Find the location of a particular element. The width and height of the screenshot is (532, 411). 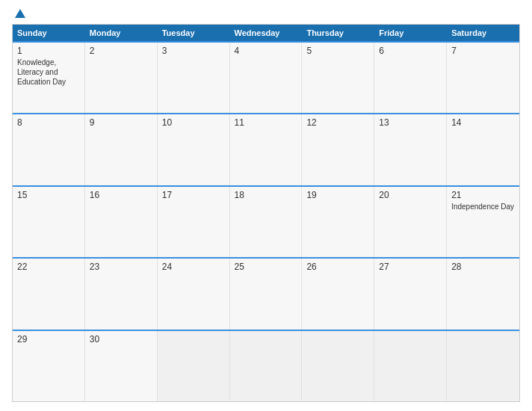

day-number: 2 is located at coordinates (121, 51).